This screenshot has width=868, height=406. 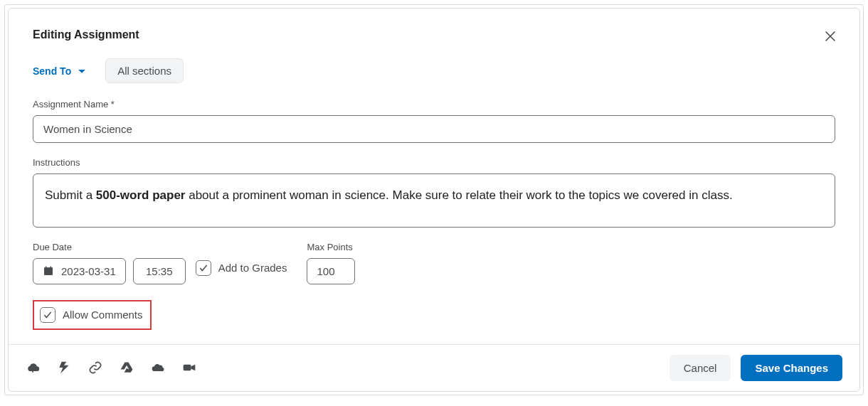 What do you see at coordinates (102, 314) in the screenshot?
I see `allow-comments-label: Allow Comments` at bounding box center [102, 314].